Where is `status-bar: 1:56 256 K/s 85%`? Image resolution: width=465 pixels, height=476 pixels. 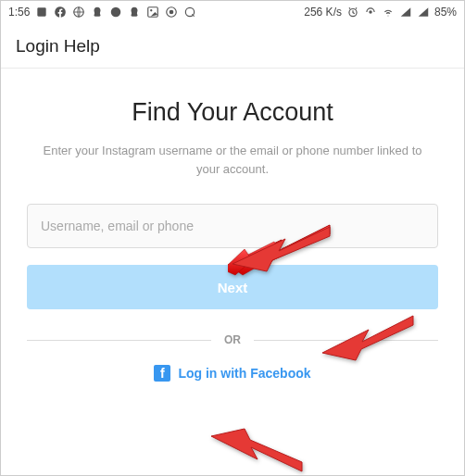 status-bar: 1:56 256 K/s 85% is located at coordinates (232, 12).